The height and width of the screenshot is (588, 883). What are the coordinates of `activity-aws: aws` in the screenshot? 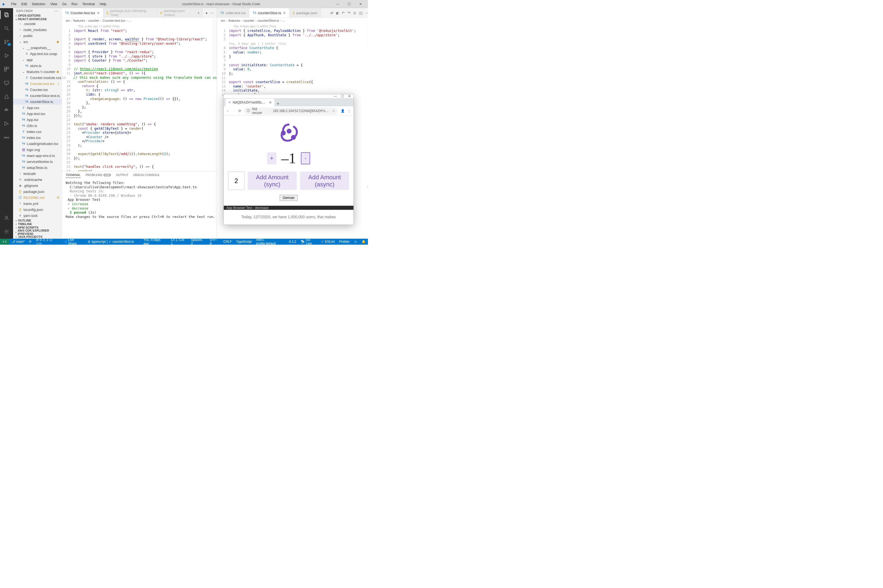 It's located at (7, 137).